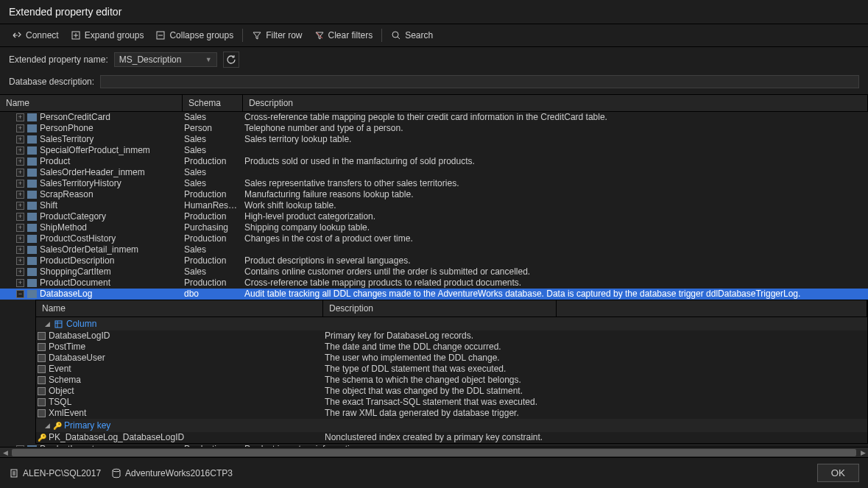 The image size is (868, 488). I want to click on table-description: Manufacturing failure reasons lookup tab…, so click(555, 194).